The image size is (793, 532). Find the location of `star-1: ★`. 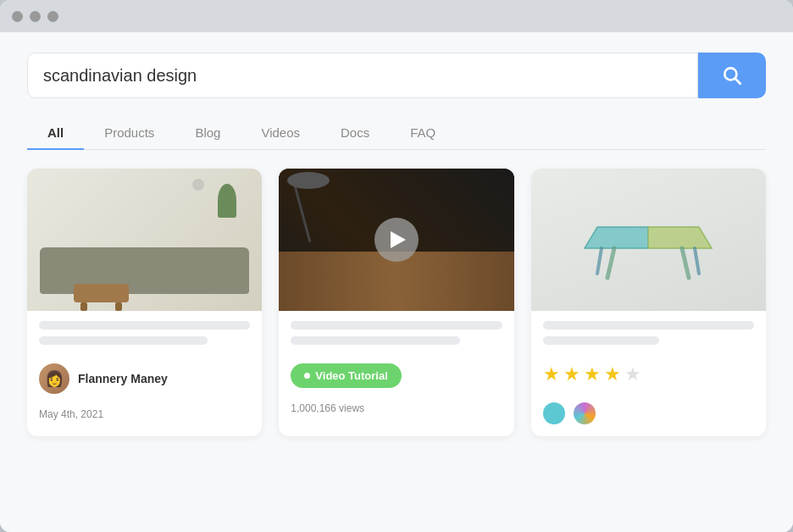

star-1: ★ is located at coordinates (552, 374).